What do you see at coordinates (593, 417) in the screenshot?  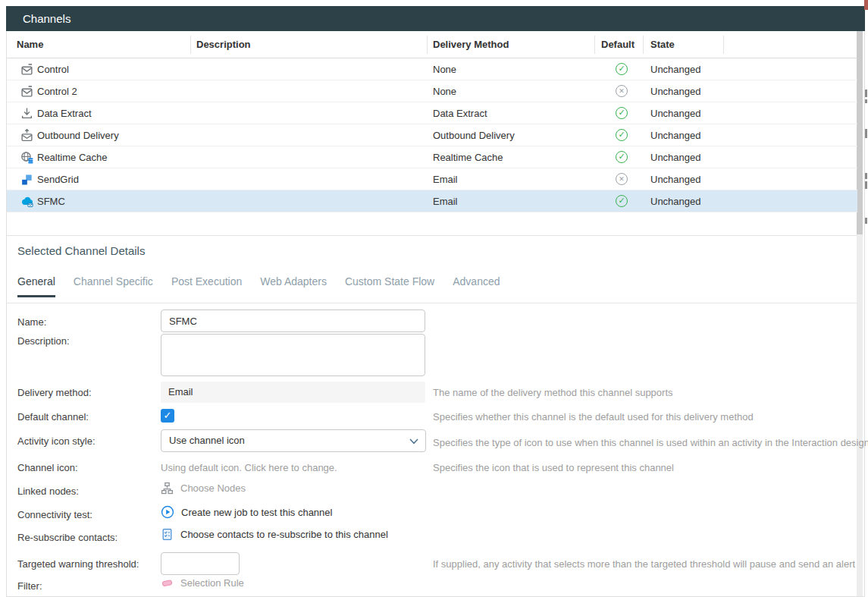 I see `default-channel-help: Specifies whether this channel is the de…` at bounding box center [593, 417].